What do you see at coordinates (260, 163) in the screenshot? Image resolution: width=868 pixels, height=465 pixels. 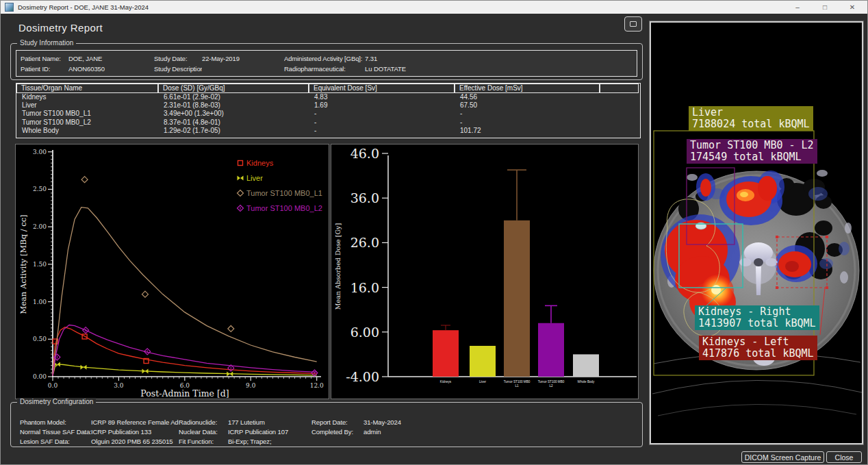 I see `legend-entry: Kidneys` at bounding box center [260, 163].